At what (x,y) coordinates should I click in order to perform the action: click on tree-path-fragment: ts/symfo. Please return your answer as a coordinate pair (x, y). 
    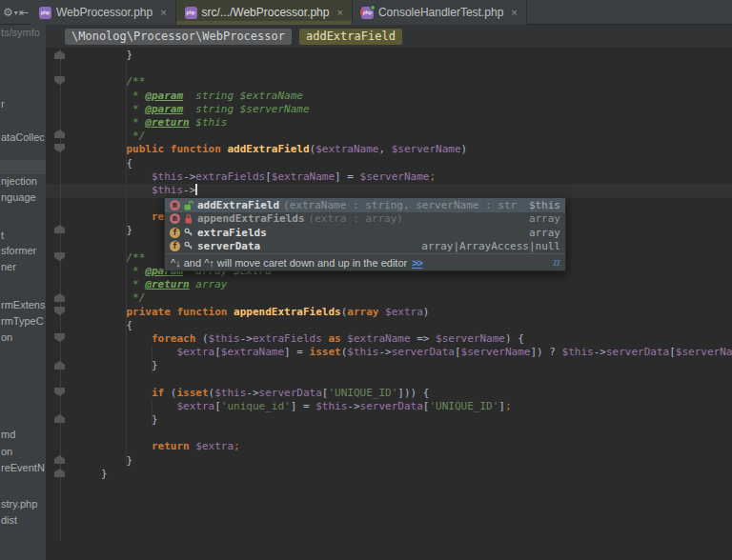
    Looking at the image, I should click on (21, 32).